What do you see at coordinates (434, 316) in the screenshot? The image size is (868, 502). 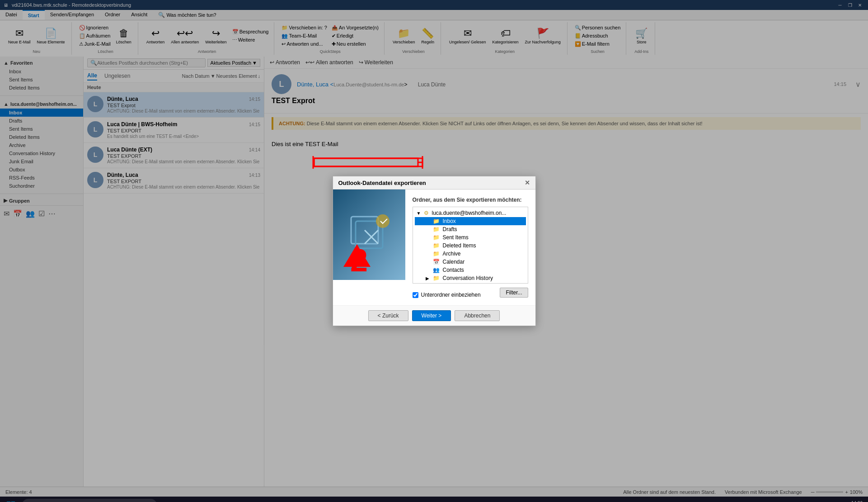 I see `dialog-footer: < Zurück Weiter > Abbrechen` at bounding box center [434, 316].